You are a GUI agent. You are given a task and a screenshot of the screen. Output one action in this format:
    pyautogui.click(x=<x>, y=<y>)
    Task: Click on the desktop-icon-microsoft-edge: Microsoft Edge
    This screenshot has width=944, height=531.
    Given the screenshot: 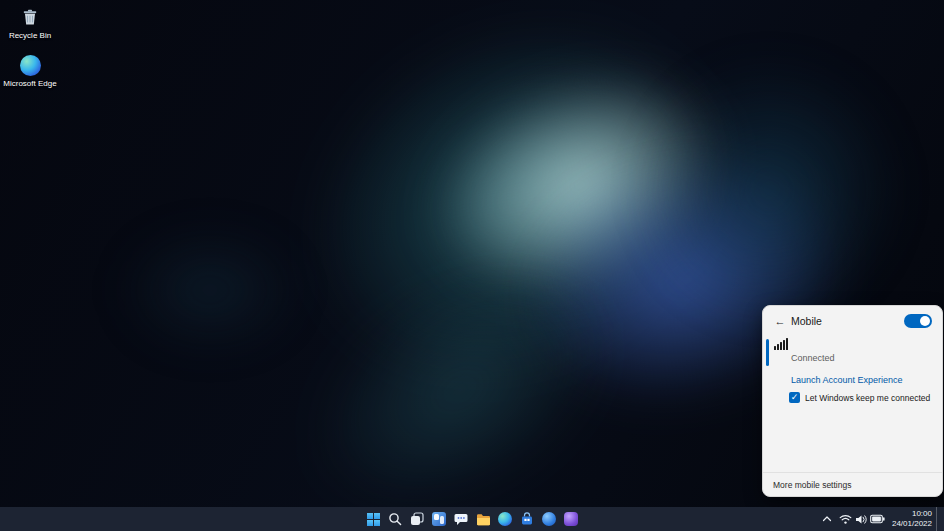 What is the action you would take?
    pyautogui.click(x=30, y=70)
    